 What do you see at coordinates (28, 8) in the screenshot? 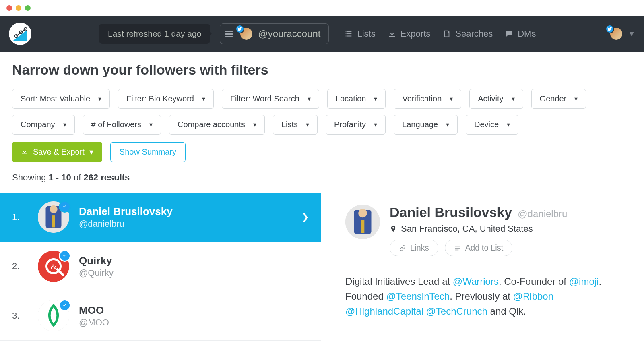
I see `window-zoom-button` at bounding box center [28, 8].